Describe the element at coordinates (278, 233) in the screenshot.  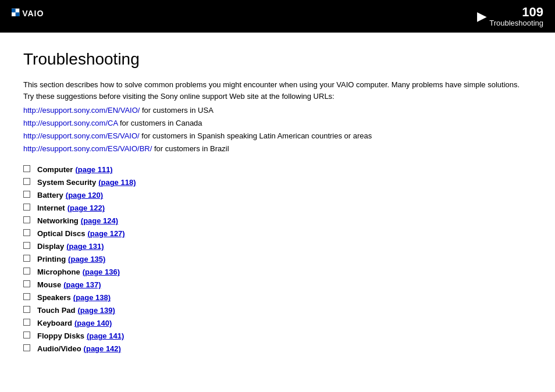
I see `list-item: Optical Discs (page 127)` at that location.